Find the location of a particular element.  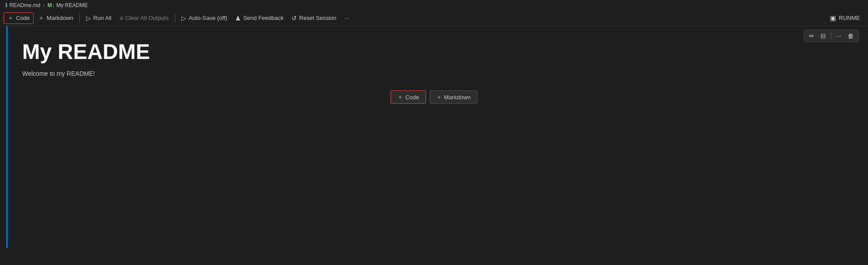

add-code-button: ＋ Code is located at coordinates (19, 18).